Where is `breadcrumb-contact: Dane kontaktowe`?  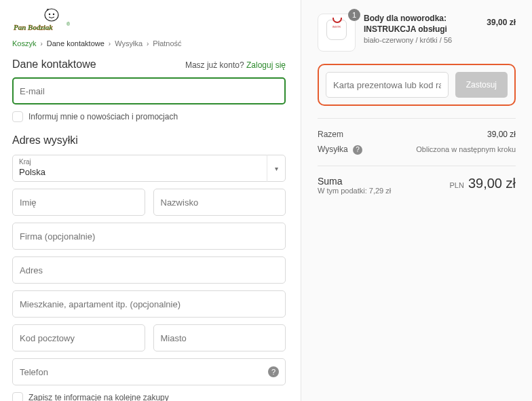
breadcrumb-contact: Dane kontaktowe is located at coordinates (76, 43).